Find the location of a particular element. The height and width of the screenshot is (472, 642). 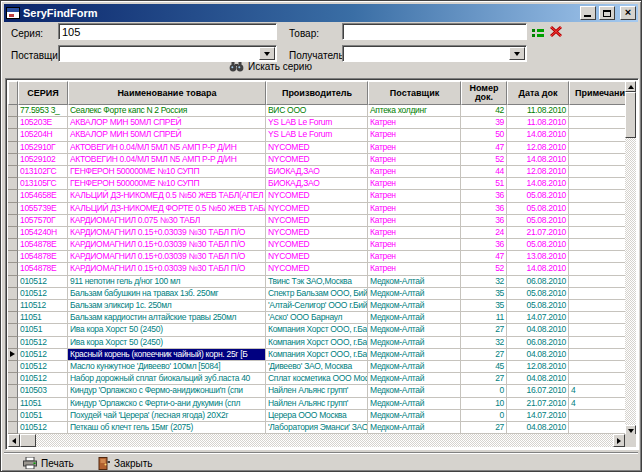

cell-name: Бальзам кардиостин алтайские травы 250мл is located at coordinates (167, 318).